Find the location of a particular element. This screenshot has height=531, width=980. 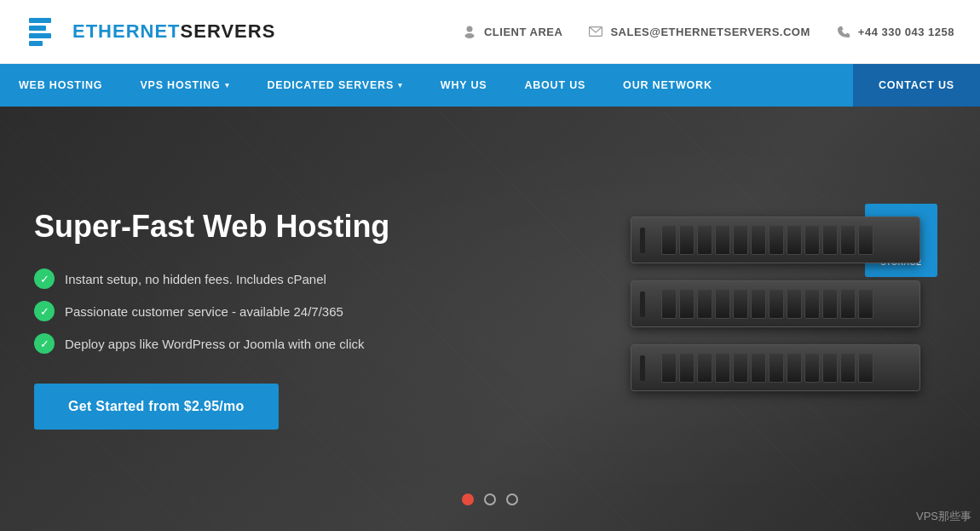

nav-about-us: ABOUT US is located at coordinates (555, 85).